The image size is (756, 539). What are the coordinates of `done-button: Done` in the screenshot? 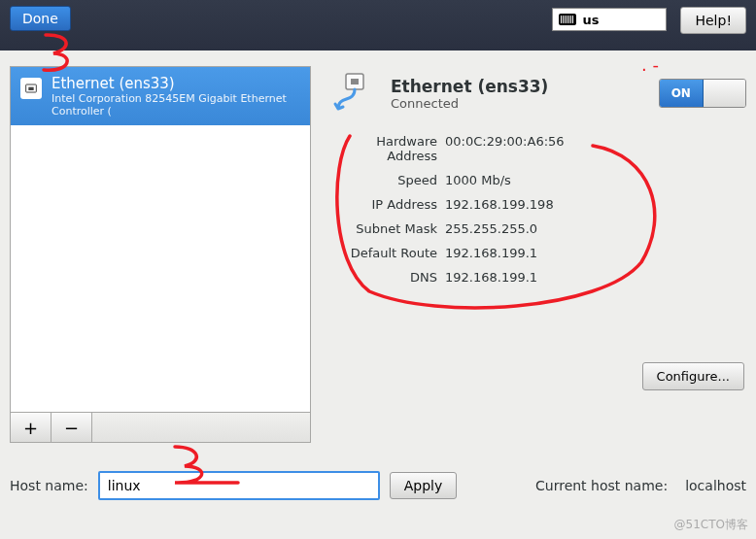 It's located at (41, 18).